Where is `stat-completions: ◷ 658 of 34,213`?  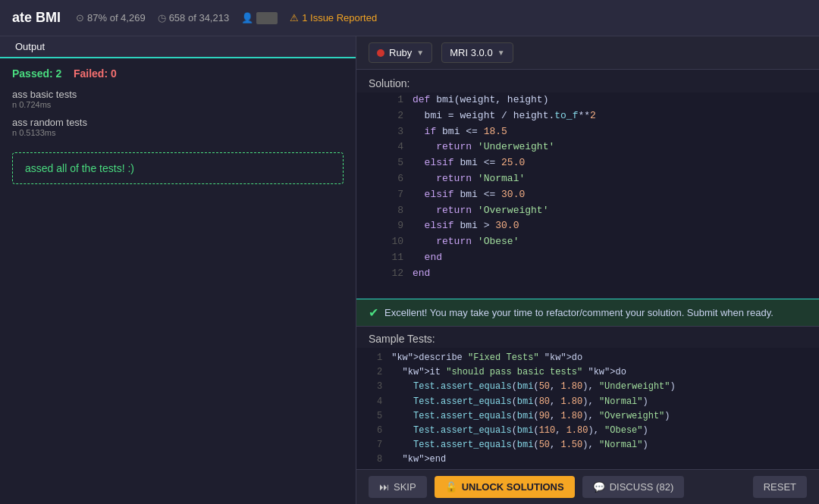 stat-completions: ◷ 658 of 34,213 is located at coordinates (194, 18).